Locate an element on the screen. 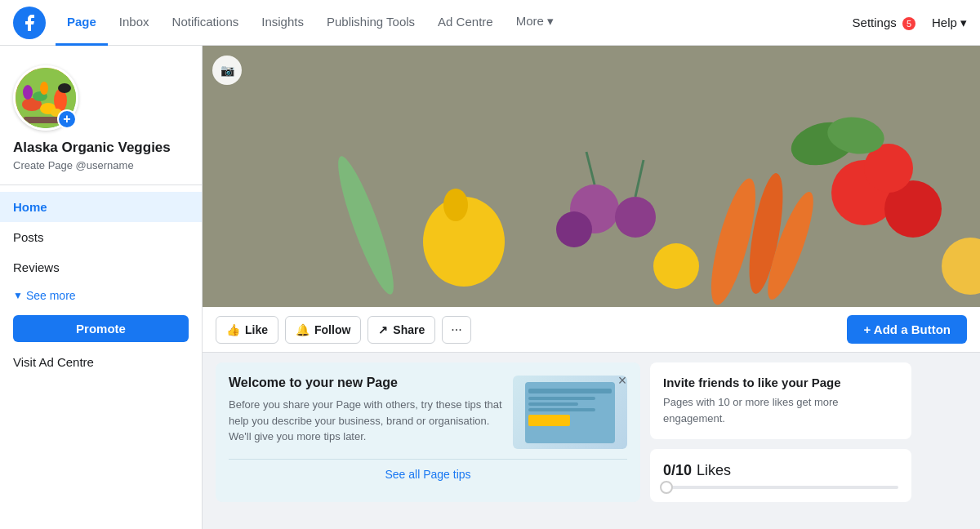 This screenshot has width=980, height=529. likes-progress-bar is located at coordinates (781, 487).